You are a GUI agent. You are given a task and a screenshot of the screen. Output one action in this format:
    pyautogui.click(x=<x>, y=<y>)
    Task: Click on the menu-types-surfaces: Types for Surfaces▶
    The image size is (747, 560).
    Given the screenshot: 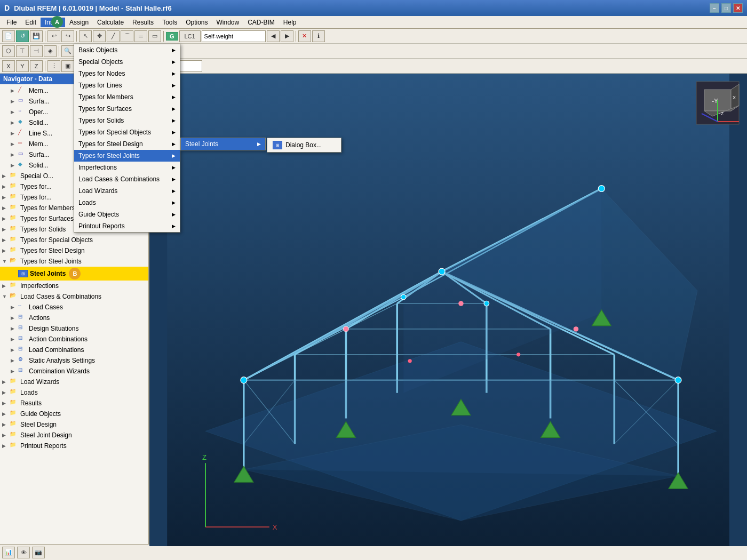 What is the action you would take?
    pyautogui.click(x=127, y=109)
    